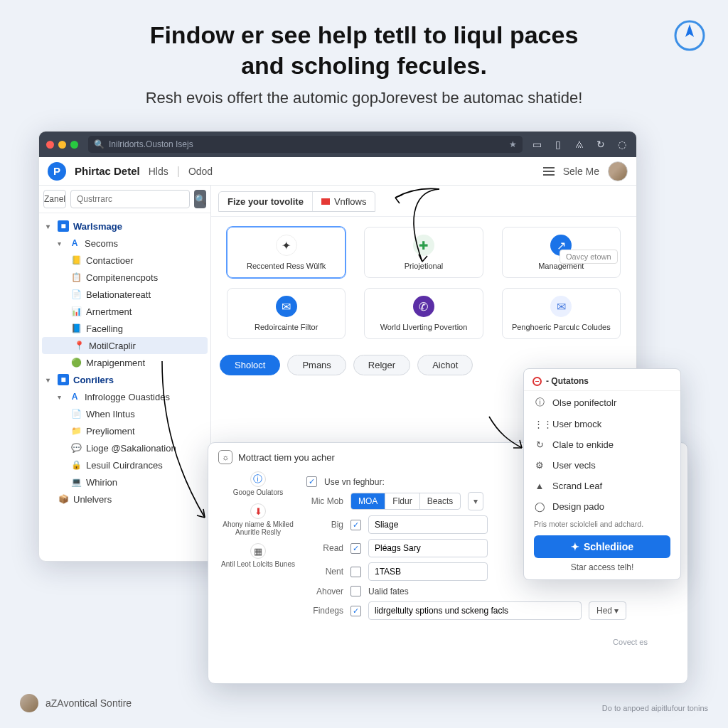 Image resolution: width=728 pixels, height=728 pixels. Describe the element at coordinates (549, 171) in the screenshot. I see `hamburger-icon` at that location.